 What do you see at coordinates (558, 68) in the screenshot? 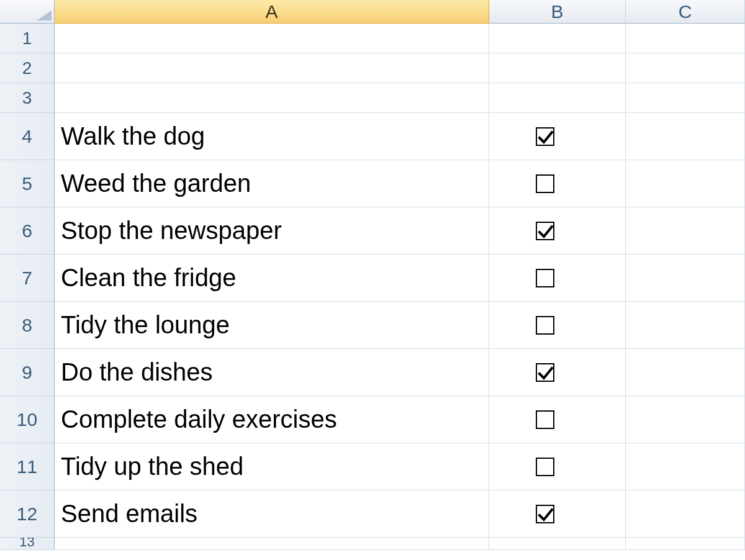
I see `cell-b2` at bounding box center [558, 68].